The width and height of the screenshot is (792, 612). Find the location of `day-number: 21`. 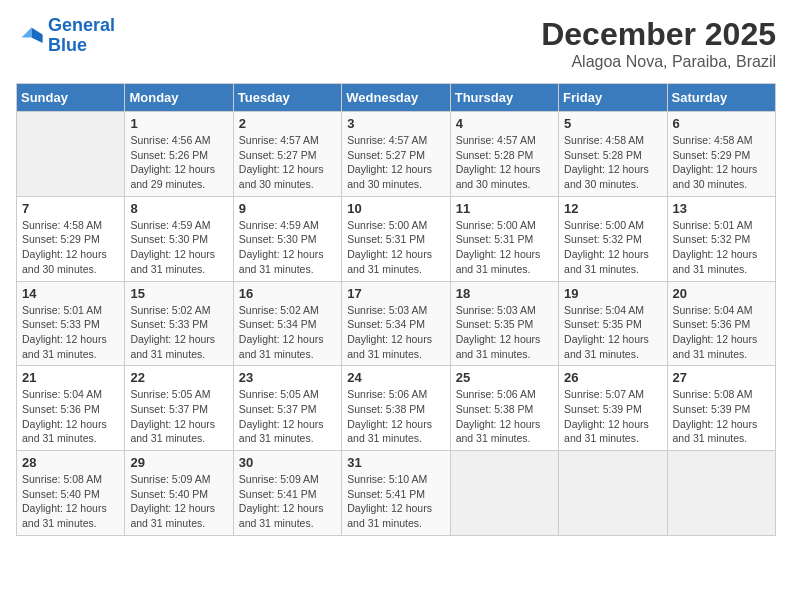

day-number: 21 is located at coordinates (70, 378).